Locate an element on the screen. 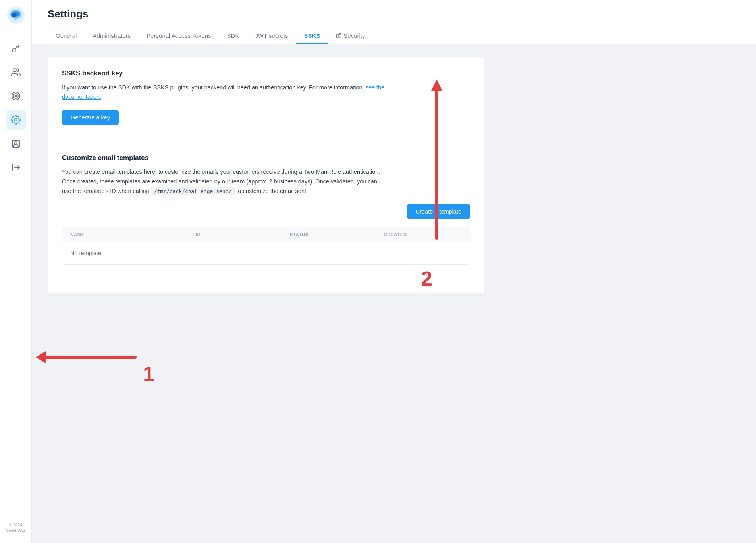 This screenshot has height=543, width=756. create-template-button: Create a template is located at coordinates (438, 212).